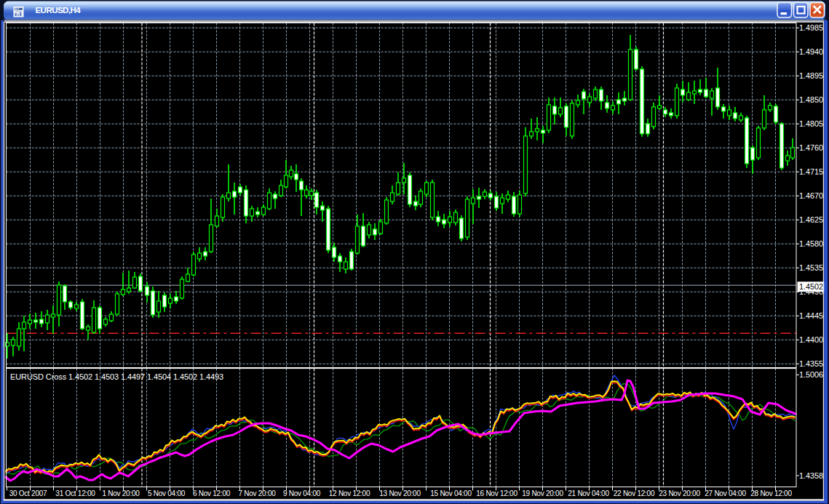  Describe the element at coordinates (811, 476) in the screenshot. I see `svg-text: 1.4358` at that location.